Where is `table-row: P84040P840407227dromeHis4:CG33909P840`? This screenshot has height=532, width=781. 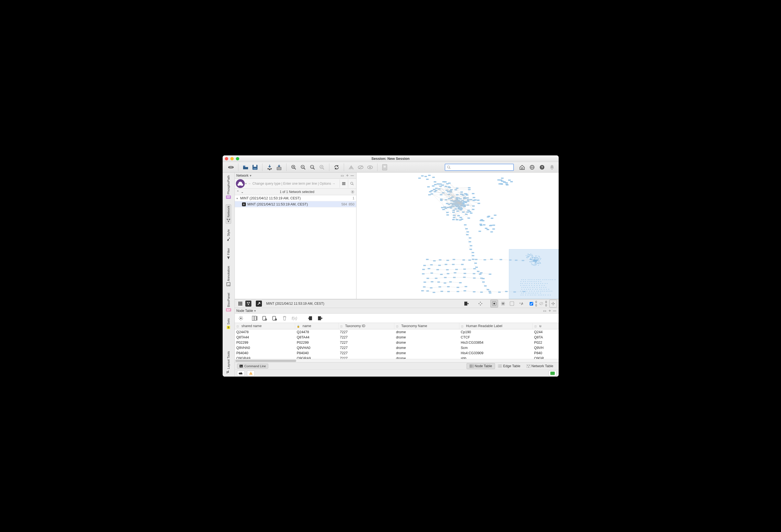 table-row: P84040P840407227dromeHis4:CG33909P840 is located at coordinates (397, 353).